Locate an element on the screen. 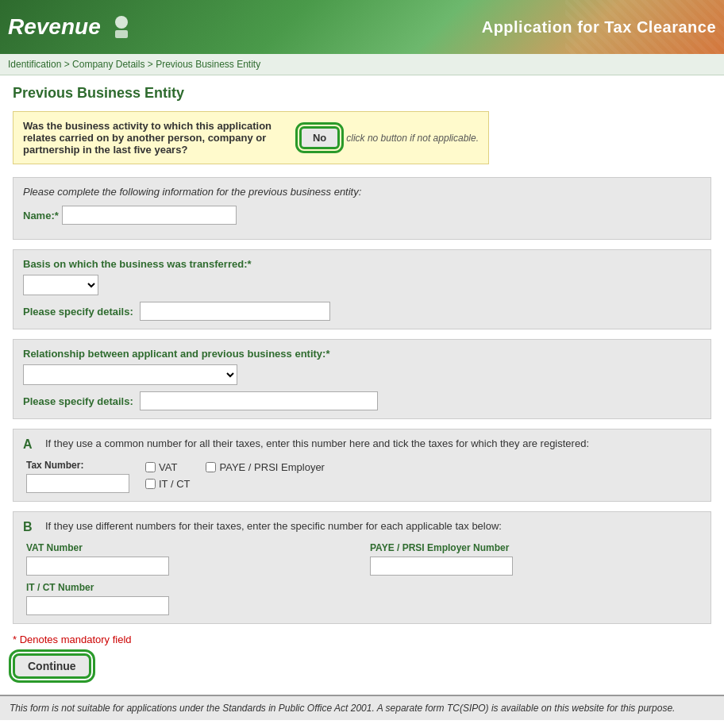 The width and height of the screenshot is (724, 728). page-title: Previous Business Entity is located at coordinates (362, 94).